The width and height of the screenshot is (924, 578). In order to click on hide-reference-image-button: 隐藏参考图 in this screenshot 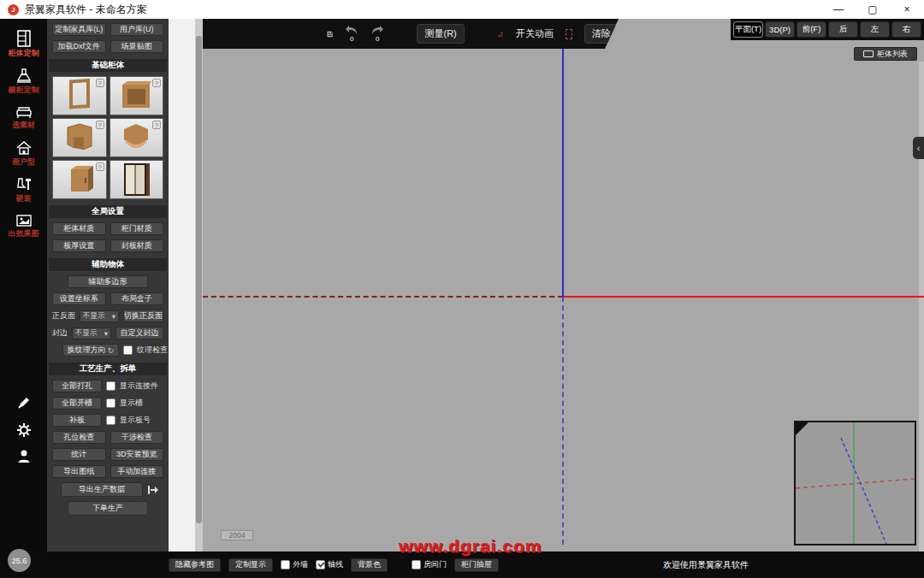, I will do `click(195, 565)`.